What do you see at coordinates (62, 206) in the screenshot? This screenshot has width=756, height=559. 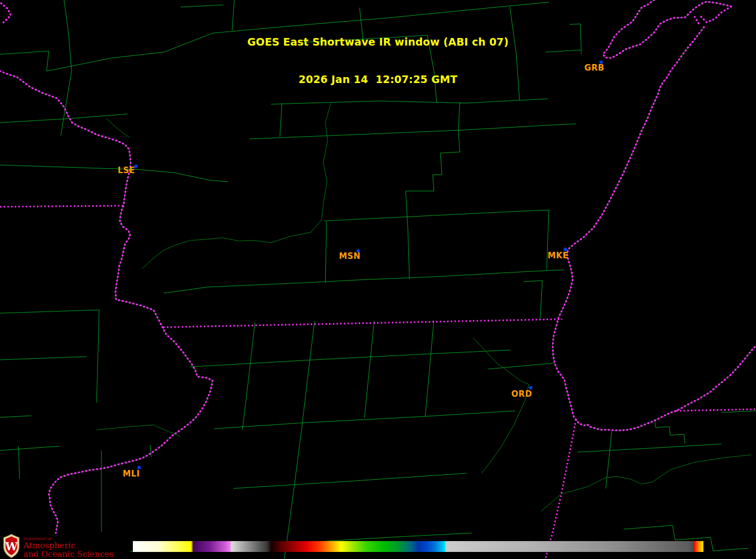 I see `mn-ia-border` at bounding box center [62, 206].